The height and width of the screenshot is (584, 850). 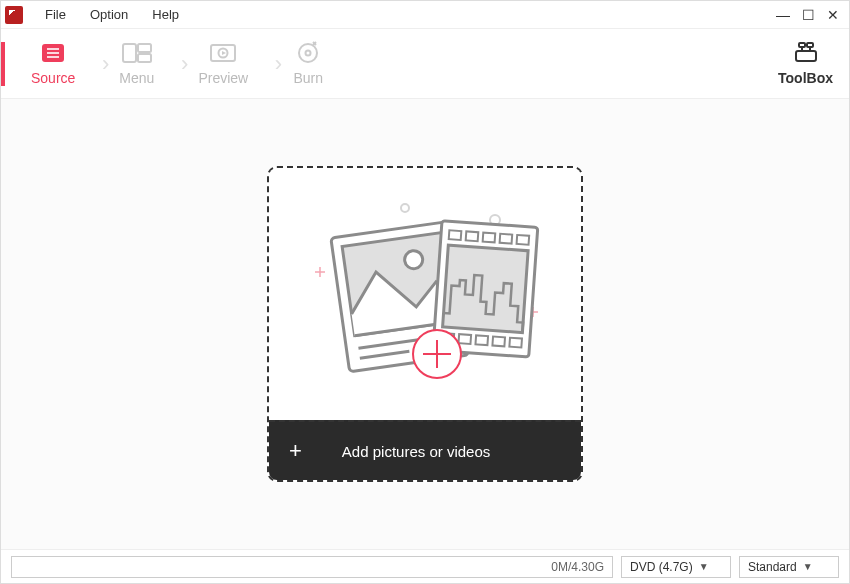 What do you see at coordinates (783, 15) in the screenshot?
I see `minimize-icon: —` at bounding box center [783, 15].